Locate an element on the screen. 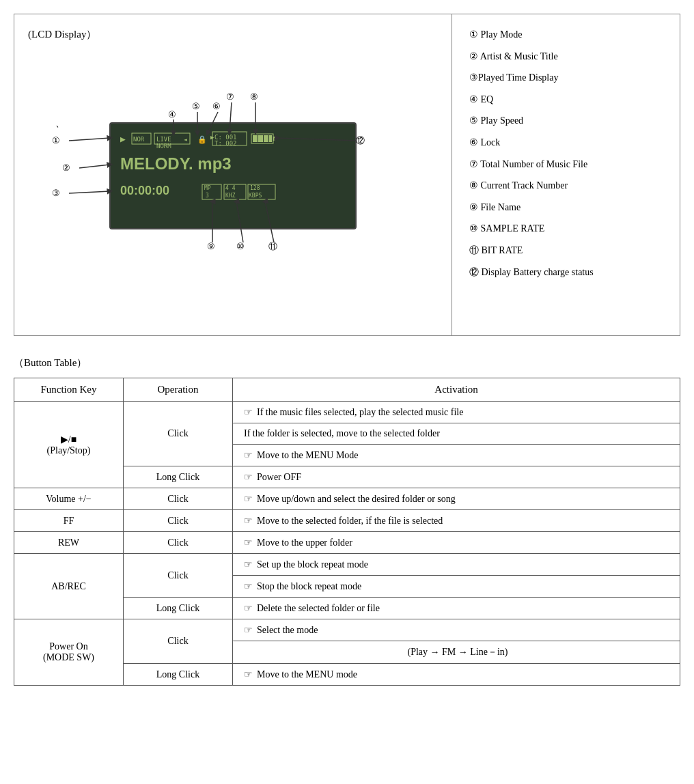 This screenshot has width=694, height=784. activation-abrec-1: Set up the block repeat mode is located at coordinates (456, 565).